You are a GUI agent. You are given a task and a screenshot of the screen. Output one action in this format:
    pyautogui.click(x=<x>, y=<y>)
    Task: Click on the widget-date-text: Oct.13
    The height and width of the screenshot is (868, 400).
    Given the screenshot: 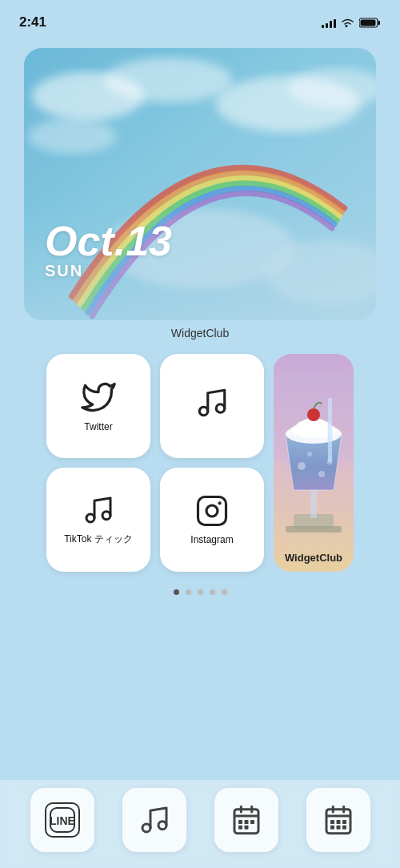 What is the action you would take?
    pyautogui.click(x=109, y=241)
    